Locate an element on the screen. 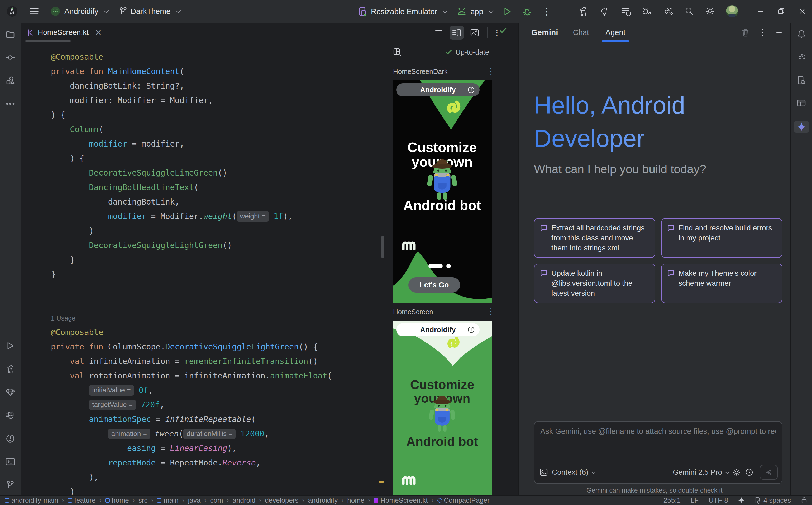 The width and height of the screenshot is (812, 505). breadcrumb-item: feature is located at coordinates (82, 500).